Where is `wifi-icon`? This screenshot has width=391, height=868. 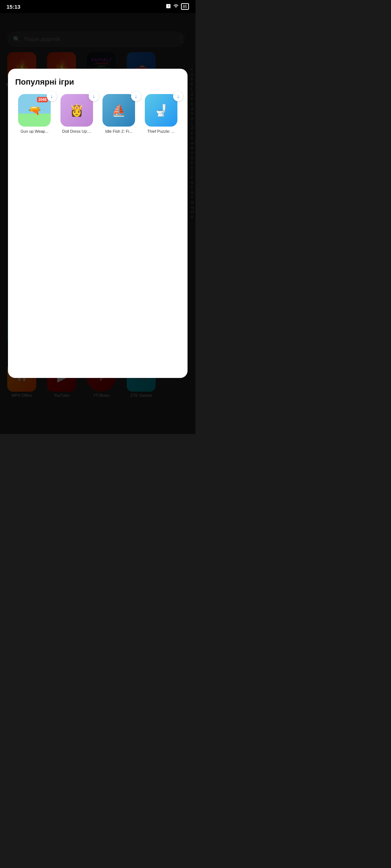 wifi-icon is located at coordinates (176, 7).